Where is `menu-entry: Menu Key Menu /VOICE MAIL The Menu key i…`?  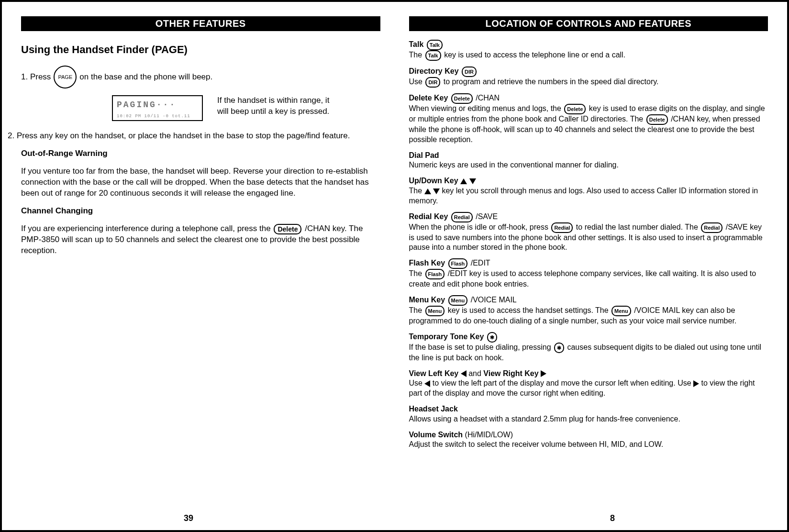
menu-entry: Menu Key Menu /VOICE MAIL The Menu key i… is located at coordinates (589, 311).